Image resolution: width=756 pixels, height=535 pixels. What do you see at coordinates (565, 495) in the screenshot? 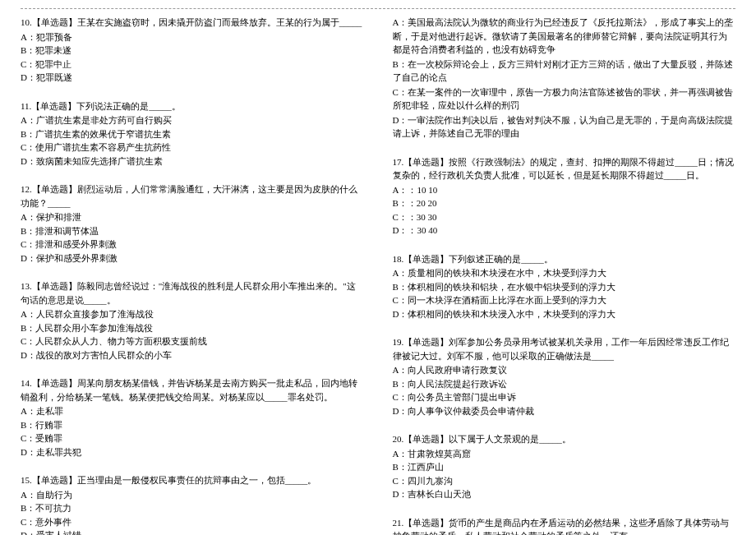
I see `question-20-option-d: D：吉林长白山天池` at bounding box center [565, 495].